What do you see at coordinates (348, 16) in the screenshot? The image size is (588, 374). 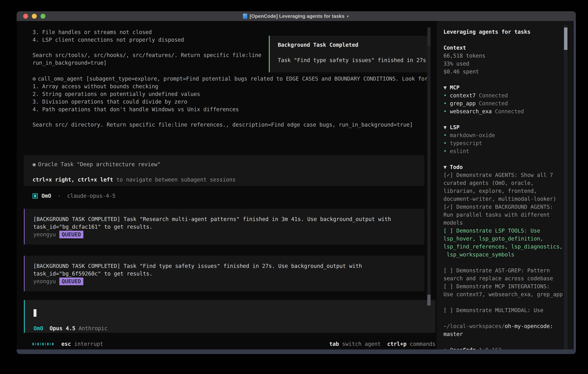 I see `moon-progress-icon: ◐` at bounding box center [348, 16].